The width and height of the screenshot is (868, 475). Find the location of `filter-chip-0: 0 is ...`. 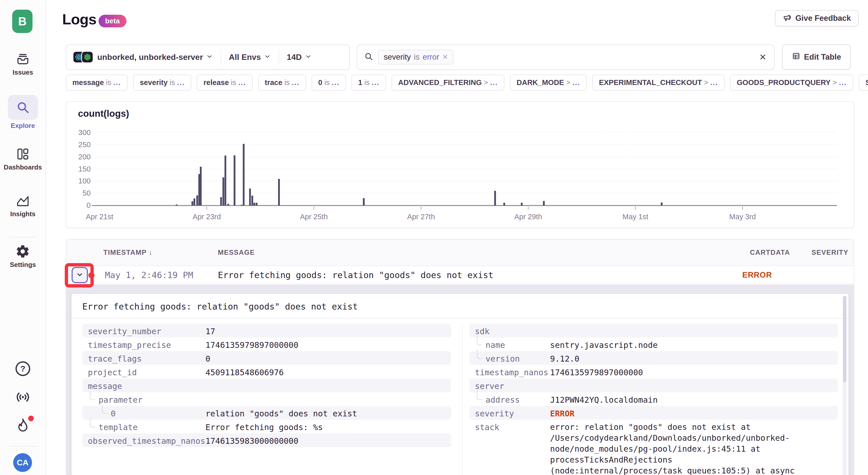

filter-chip-0: 0 is ... is located at coordinates (329, 83).